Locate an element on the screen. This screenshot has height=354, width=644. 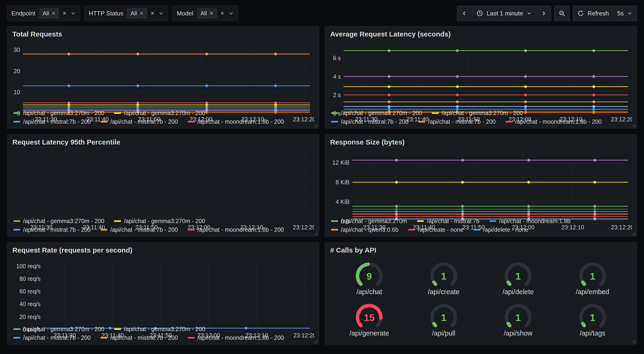
panel-title: Response Size (bytes) is located at coordinates (481, 142).